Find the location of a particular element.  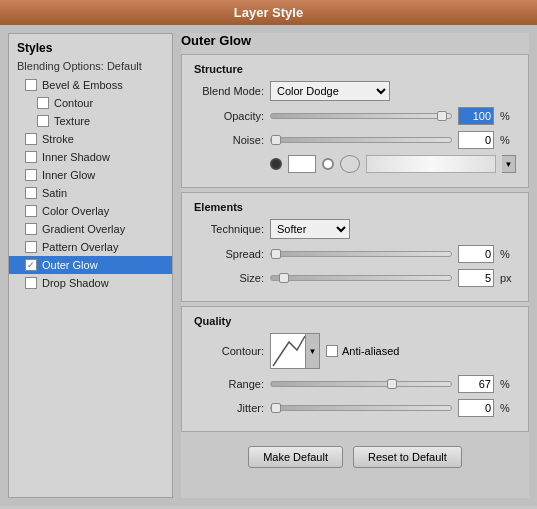

checkbox-gradient-overlay is located at coordinates (31, 229).